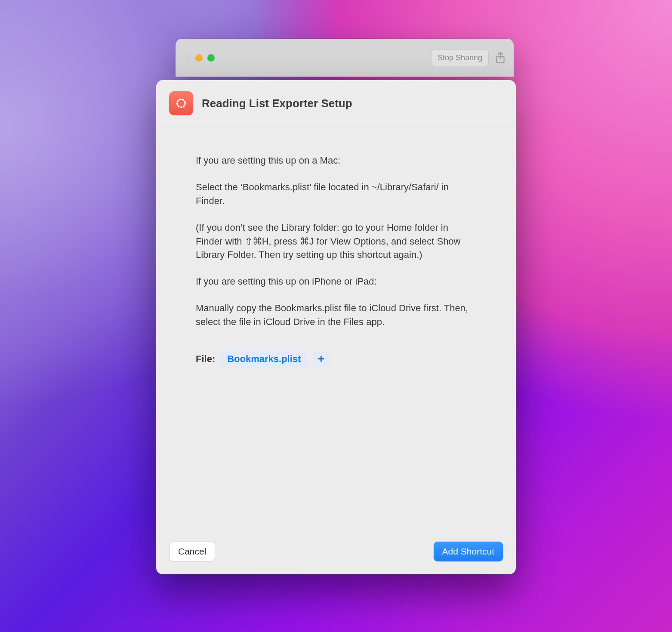  I want to click on window-close-button, so click(187, 58).